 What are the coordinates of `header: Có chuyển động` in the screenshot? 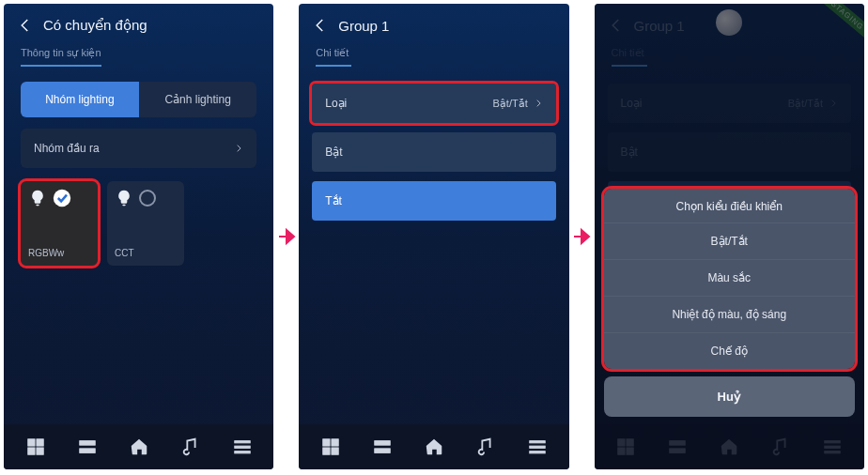 It's located at (139, 23).